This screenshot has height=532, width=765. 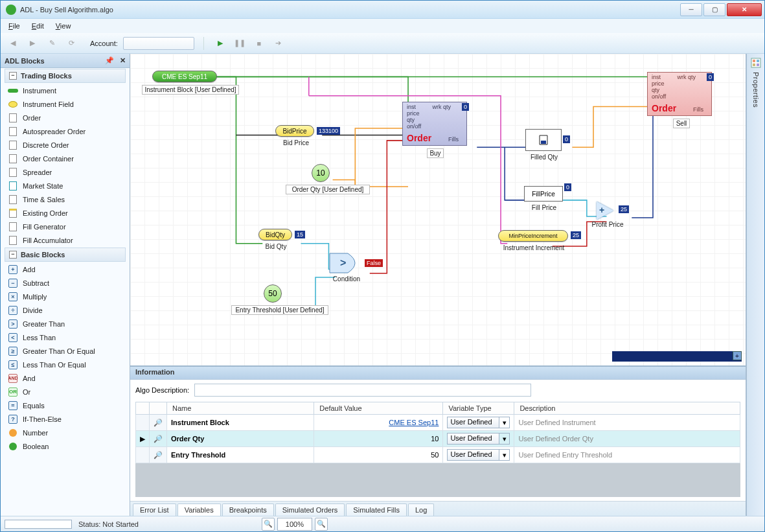 I want to click on table-row: 🔎 Instrument Block CME ES Sep11 User Def…, so click(x=438, y=422).